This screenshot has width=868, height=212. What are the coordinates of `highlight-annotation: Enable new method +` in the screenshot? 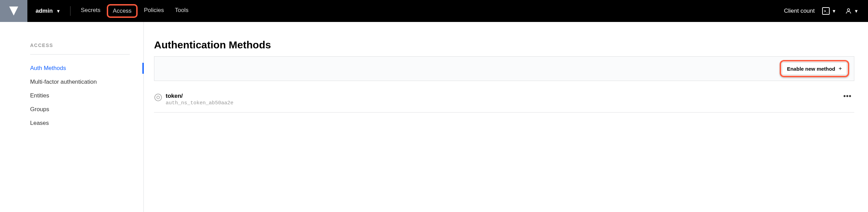 It's located at (815, 69).